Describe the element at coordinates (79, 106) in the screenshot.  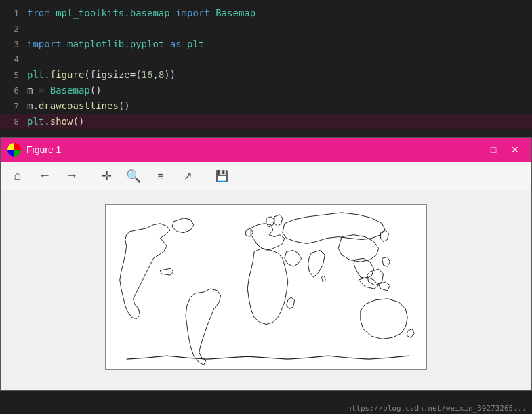
I see `code-content: m.drawcoastlines()` at that location.